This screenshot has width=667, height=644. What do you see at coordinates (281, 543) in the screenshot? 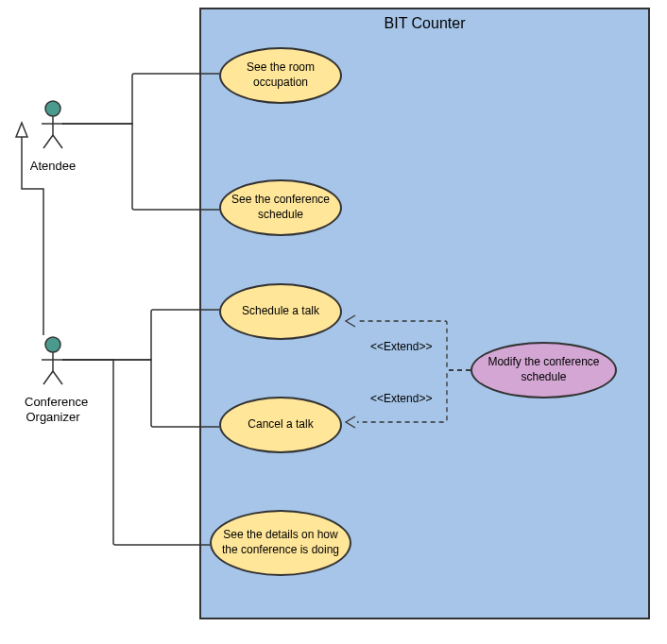
I see `usecase-details: See the details on how the conference is…` at bounding box center [281, 543].